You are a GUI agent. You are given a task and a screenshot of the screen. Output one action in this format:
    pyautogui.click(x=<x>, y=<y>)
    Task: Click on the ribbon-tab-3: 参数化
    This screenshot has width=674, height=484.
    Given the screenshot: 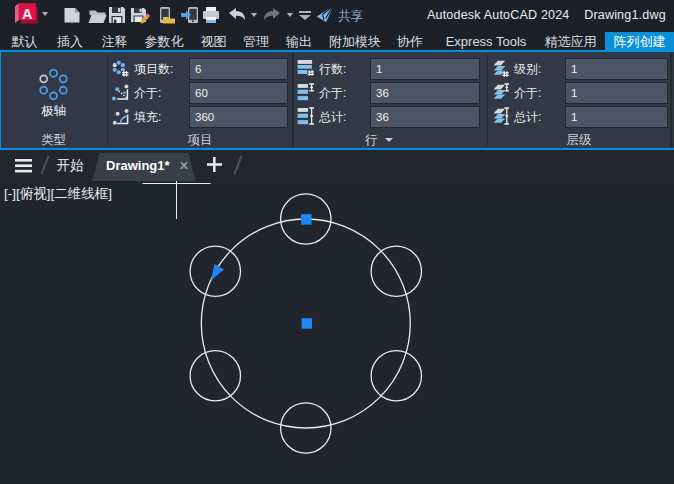 What is the action you would take?
    pyautogui.click(x=164, y=42)
    